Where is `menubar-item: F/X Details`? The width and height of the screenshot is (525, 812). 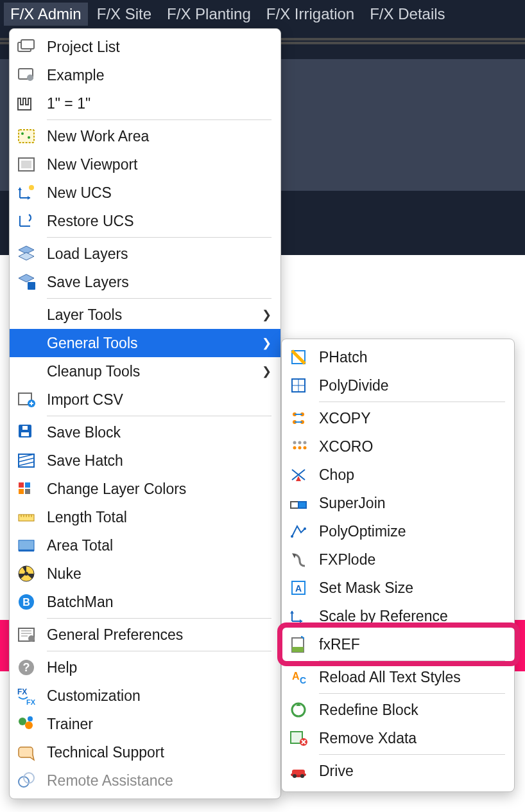 menubar-item: F/X Details is located at coordinates (407, 14).